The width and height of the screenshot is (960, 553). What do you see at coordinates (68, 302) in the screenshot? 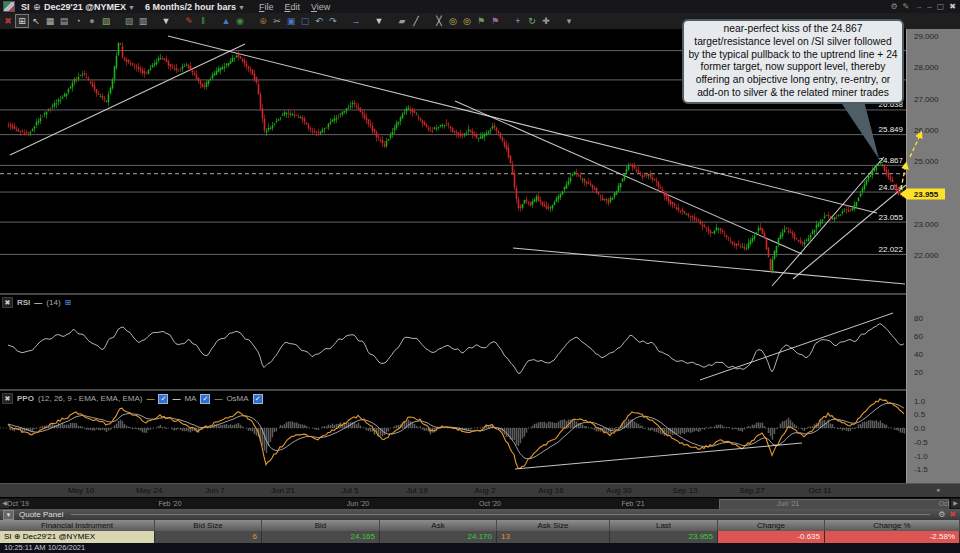
I see `rsi-settings-icon: ⊞` at bounding box center [68, 302].